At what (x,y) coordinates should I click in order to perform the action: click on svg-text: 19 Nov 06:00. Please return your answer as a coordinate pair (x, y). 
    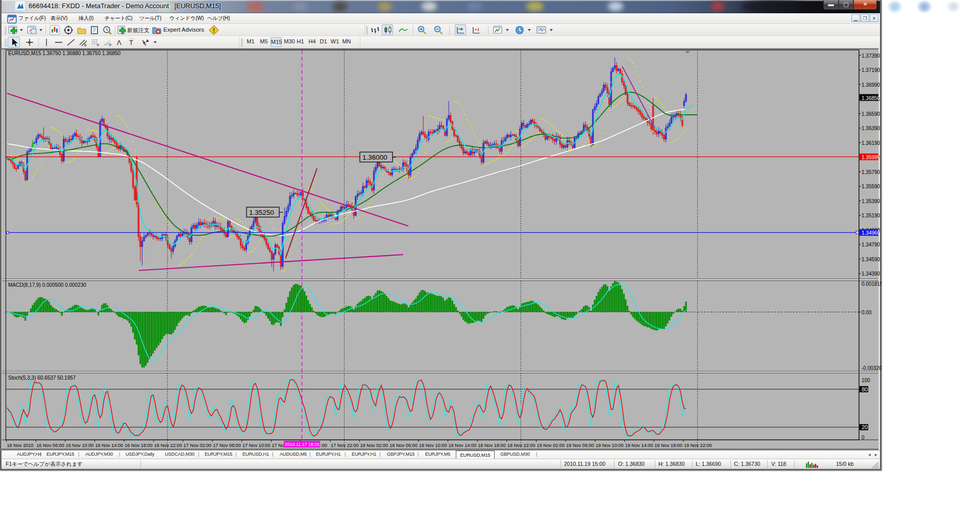
    Looking at the image, I should click on (580, 445).